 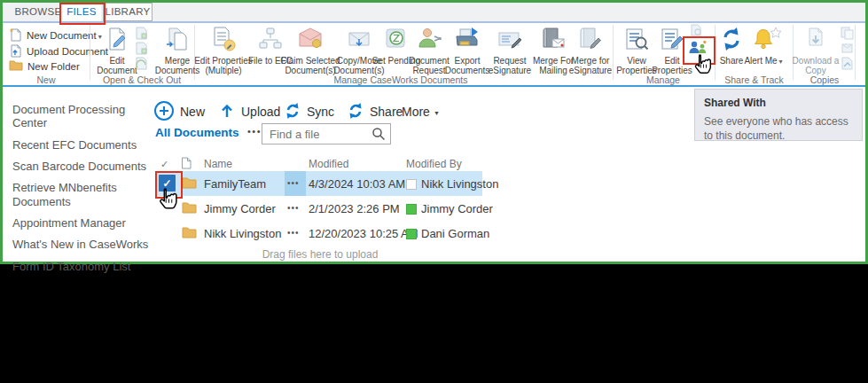 What do you see at coordinates (81, 223) in the screenshot?
I see `sidebar-item-appointment-manager: Appointment Manager` at bounding box center [81, 223].